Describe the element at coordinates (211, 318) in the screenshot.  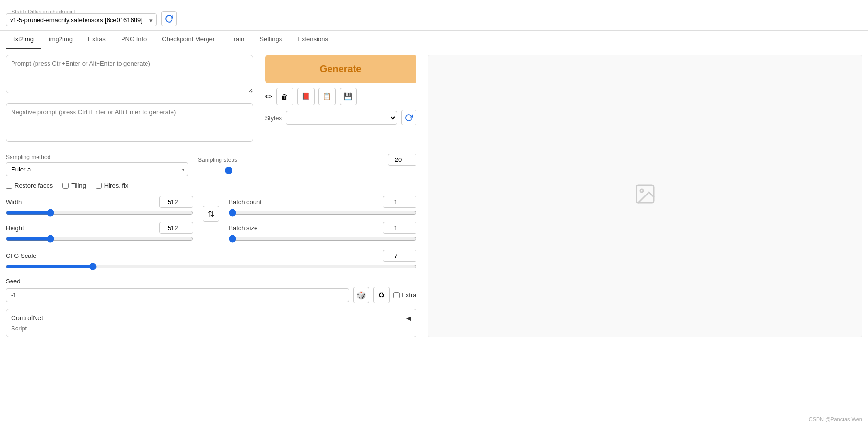
I see `controlnet-header: ControlNet ◀` at that location.